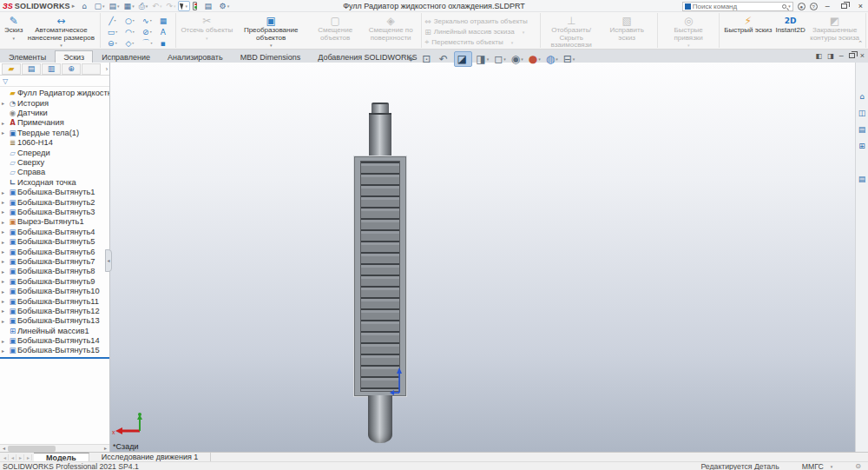  I want to click on sketch-picture-tool-icon: ▦ ▾, so click(164, 21).